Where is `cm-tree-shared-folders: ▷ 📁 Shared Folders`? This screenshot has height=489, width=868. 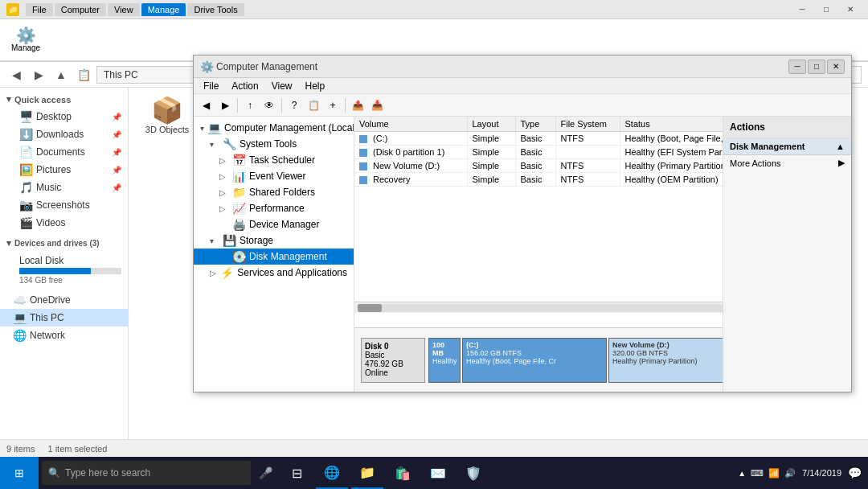 cm-tree-shared-folders: ▷ 📁 Shared Folders is located at coordinates (273, 192).